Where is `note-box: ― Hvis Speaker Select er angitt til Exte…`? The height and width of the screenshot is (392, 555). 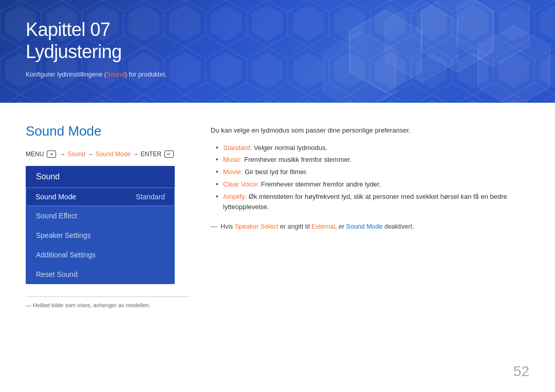
note-box: ― Hvis Speaker Select er angitt til Exte… is located at coordinates (370, 227).